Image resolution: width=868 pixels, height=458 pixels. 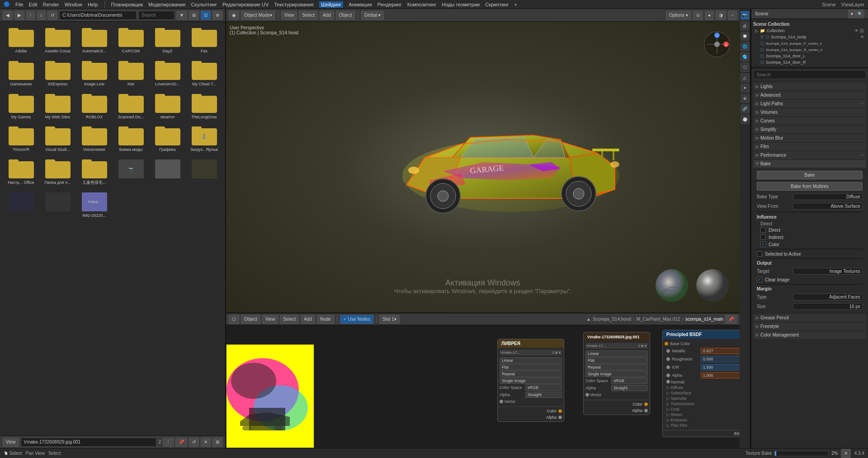 What do you see at coordinates (720, 367) in the screenshot?
I see `node-bsdf-ior-value: 1.500` at bounding box center [720, 367].